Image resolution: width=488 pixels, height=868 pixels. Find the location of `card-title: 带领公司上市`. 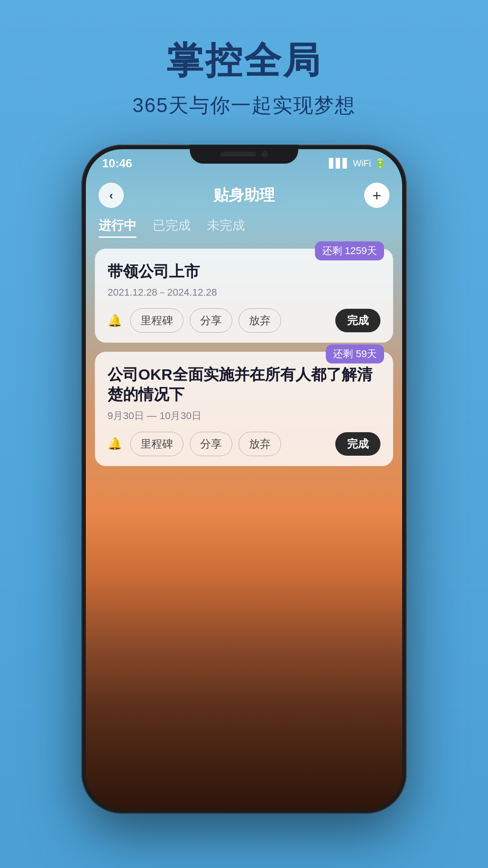

card-title: 带领公司上市 is located at coordinates (244, 271).